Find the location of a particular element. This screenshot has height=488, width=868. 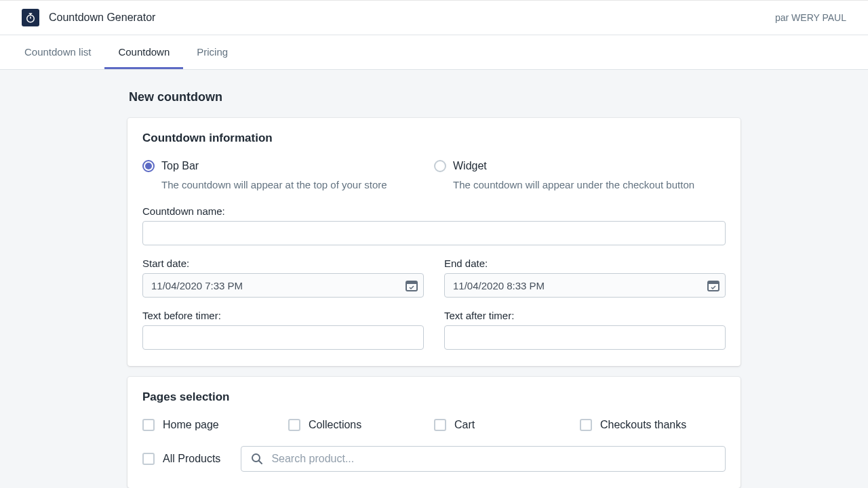

radio-top-bar-desc: The countdown will appear at the top of … is located at coordinates (288, 184).